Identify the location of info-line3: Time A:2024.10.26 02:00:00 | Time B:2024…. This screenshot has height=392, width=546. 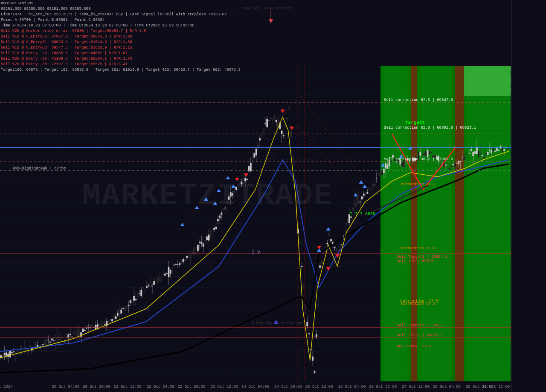
(121, 26).